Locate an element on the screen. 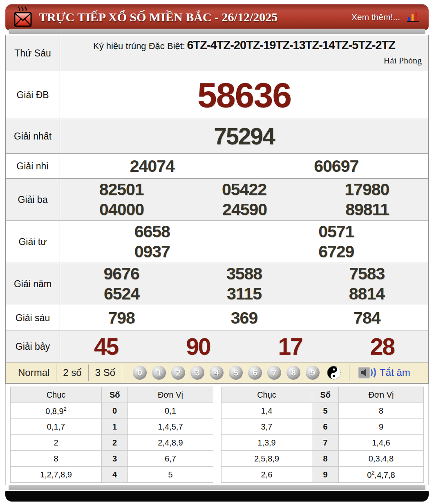  stats-donvi-cell: 0,1 is located at coordinates (170, 411).